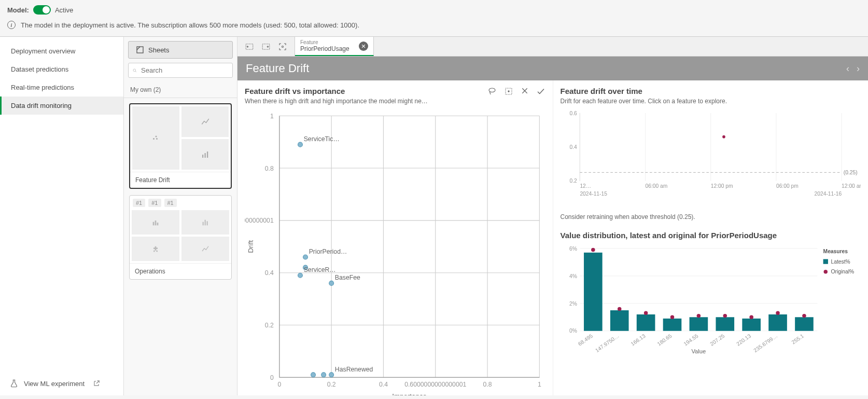 The image size is (868, 399). Describe the element at coordinates (328, 252) in the screenshot. I see `svg-text: PriorPeriod…` at that location.